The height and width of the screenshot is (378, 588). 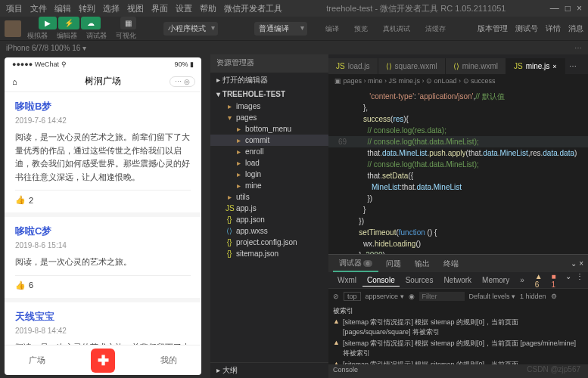 I want to click on file-app.wxss: ⟨⟩app.wxss, so click(x=269, y=231).